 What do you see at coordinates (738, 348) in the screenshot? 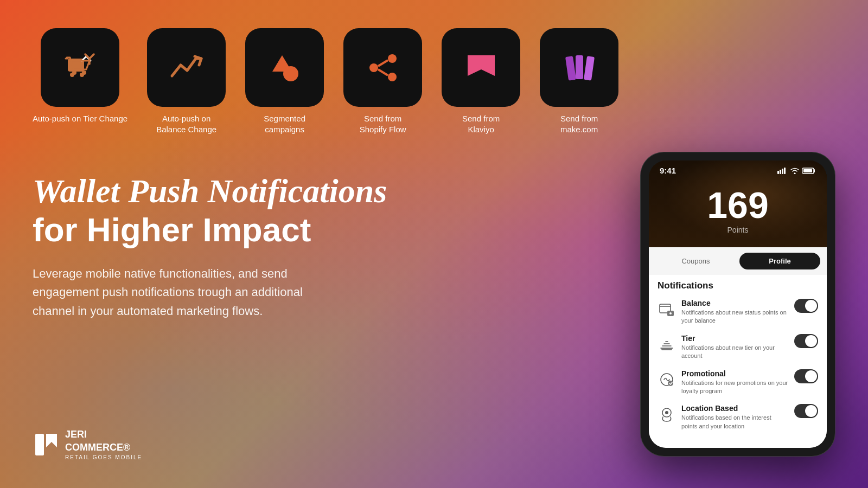
I see `phone-body: Coupons Profile Notifications` at bounding box center [738, 348].